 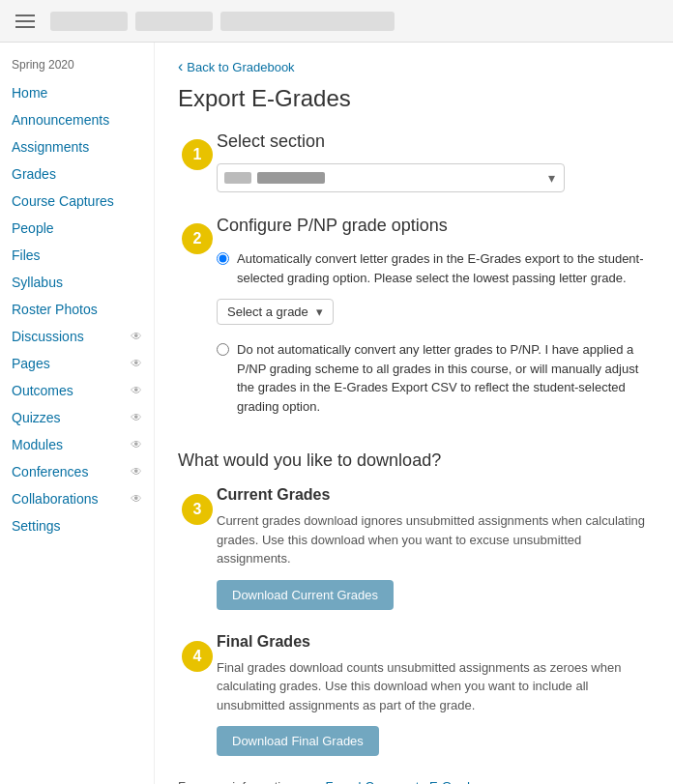 I want to click on footer-text: For more information, see, so click(x=251, y=781).